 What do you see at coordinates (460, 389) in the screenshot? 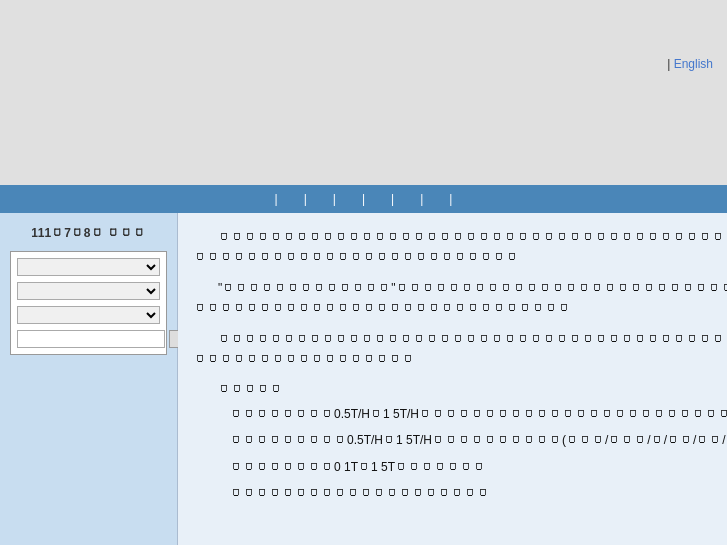
I see `content-heading-1: ០០០០០` at bounding box center [460, 389].